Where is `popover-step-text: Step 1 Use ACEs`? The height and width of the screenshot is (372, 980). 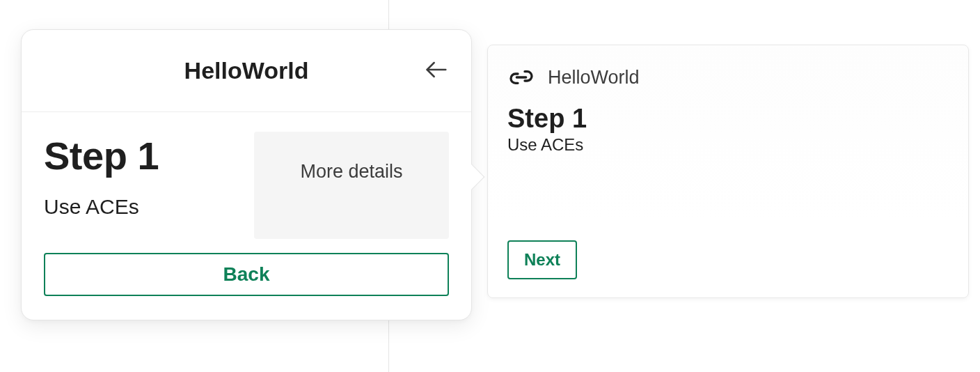
popover-step-text: Step 1 Use ACEs is located at coordinates (102, 176).